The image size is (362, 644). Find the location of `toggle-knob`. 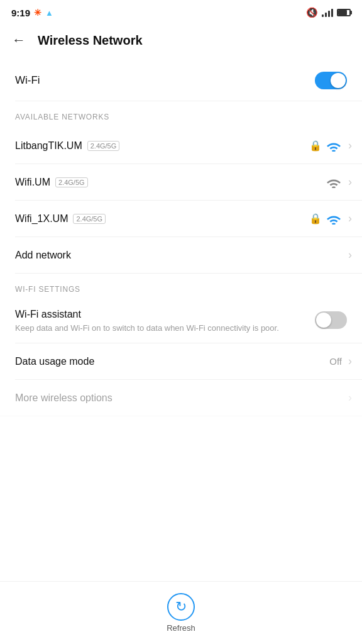

toggle-knob is located at coordinates (338, 80).